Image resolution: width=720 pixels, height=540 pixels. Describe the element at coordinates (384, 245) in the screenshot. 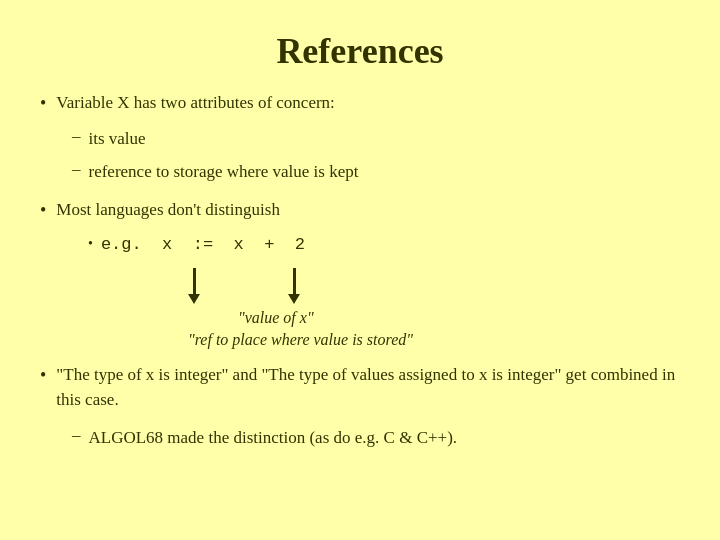

I see `sub-bullet-2a: • e.g. x := x + 2` at that location.